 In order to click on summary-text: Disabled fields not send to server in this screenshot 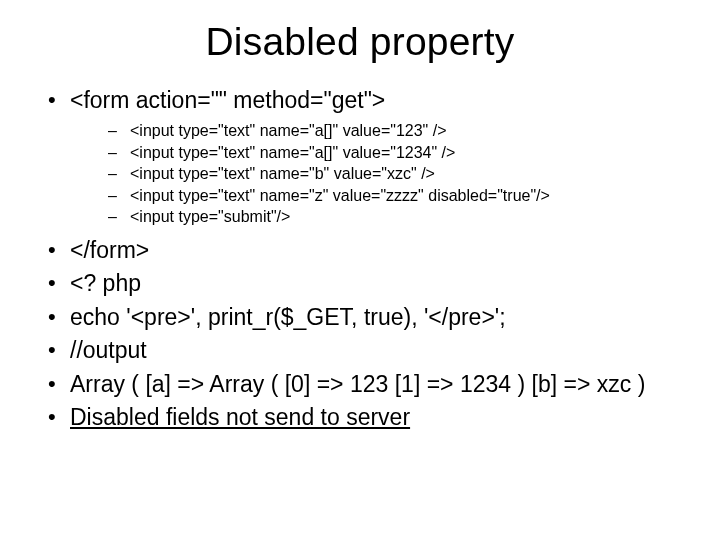, I will do `click(240, 417)`.